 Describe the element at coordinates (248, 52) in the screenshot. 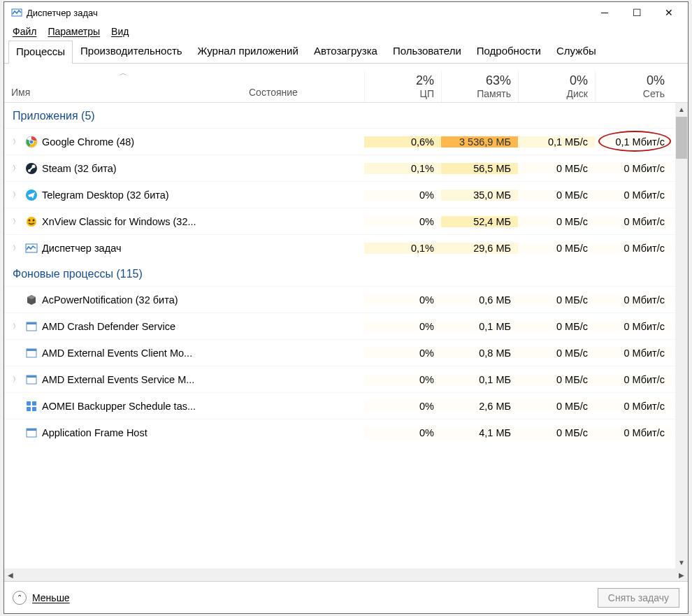

I see `tab: Журнал приложений` at that location.